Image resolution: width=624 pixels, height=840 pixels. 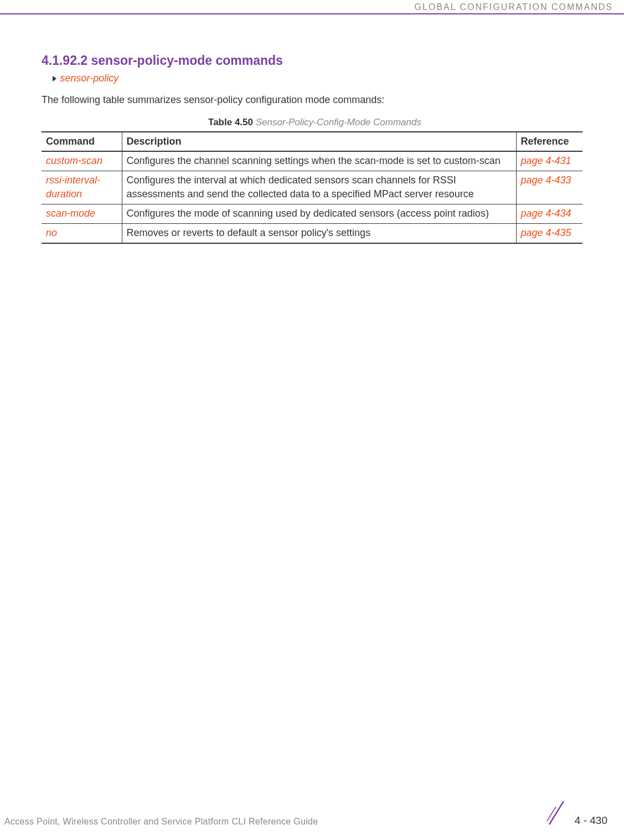 I want to click on table-row: no Removes or reverts to default a senso…, so click(x=312, y=234).